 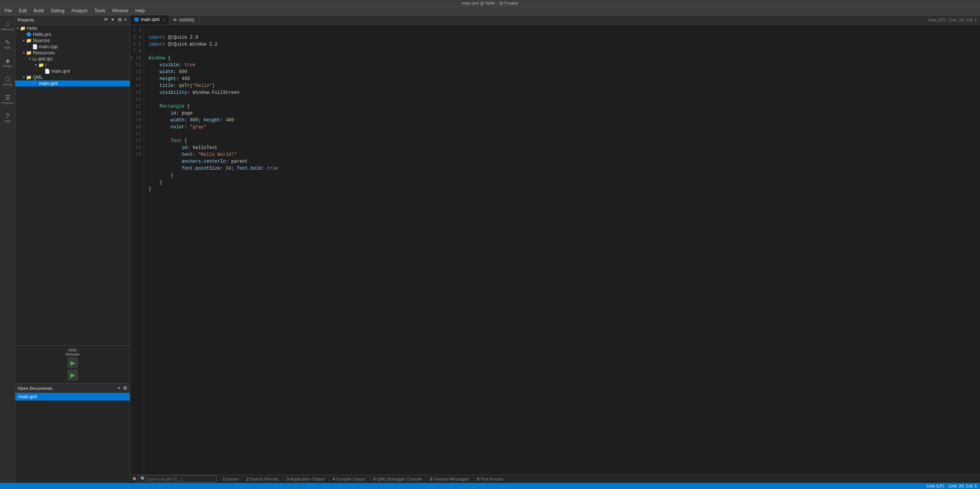 What do you see at coordinates (80, 11) in the screenshot?
I see `menu-item-analyze: Analyze` at bounding box center [80, 11].